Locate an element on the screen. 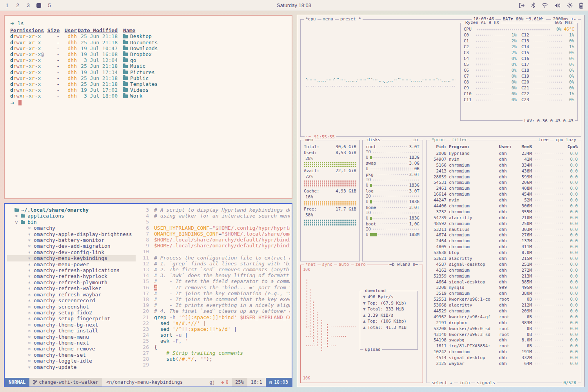 This screenshot has width=588, height=392. process-row: 28659 chromium dhh 599M 0.0 is located at coordinates (504, 177).